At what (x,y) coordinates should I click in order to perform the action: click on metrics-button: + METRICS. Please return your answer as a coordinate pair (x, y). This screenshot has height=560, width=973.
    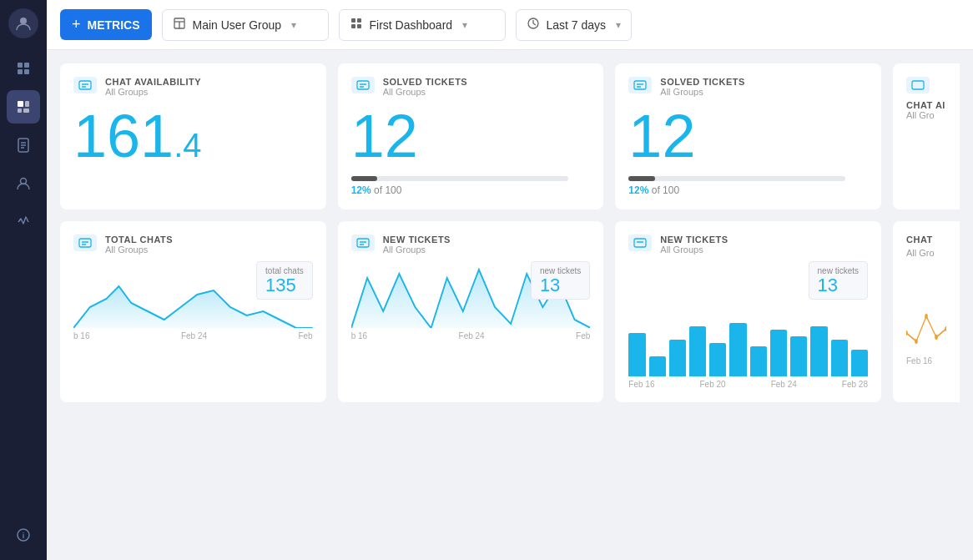
    Looking at the image, I should click on (106, 25).